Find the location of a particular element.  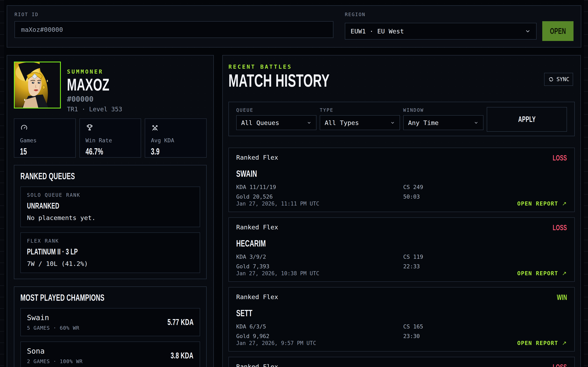

sync-button: SYNC is located at coordinates (559, 79).